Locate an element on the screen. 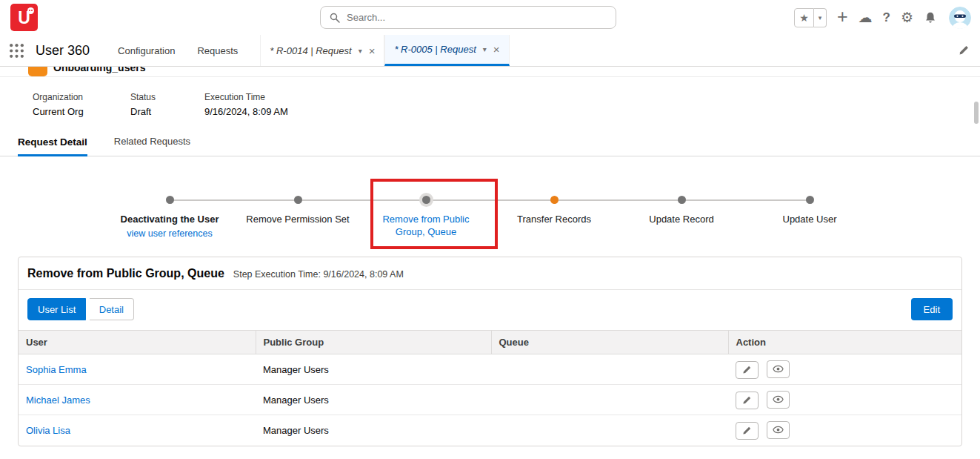 The height and width of the screenshot is (459, 980). field-label: Status is located at coordinates (156, 97).